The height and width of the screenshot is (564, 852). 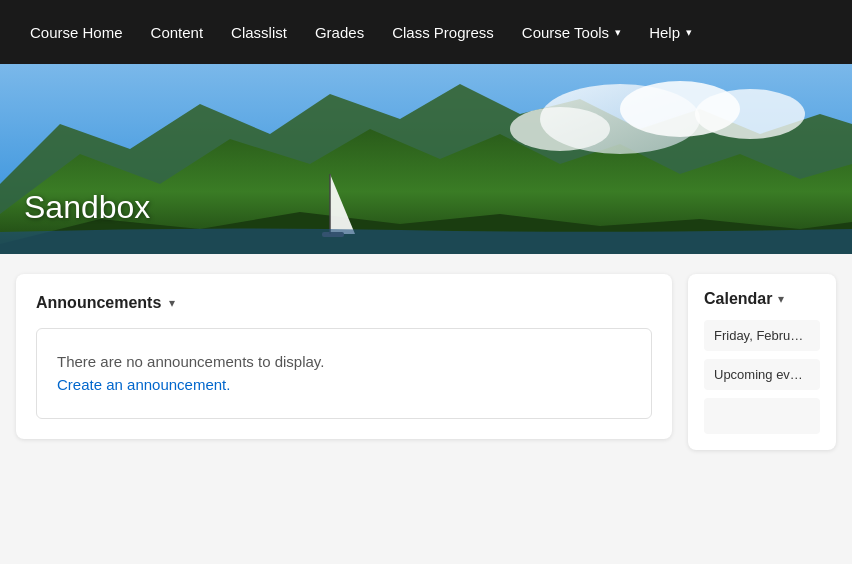 What do you see at coordinates (572, 32) in the screenshot?
I see `nav-course-tools: Course Tools ▾` at bounding box center [572, 32].